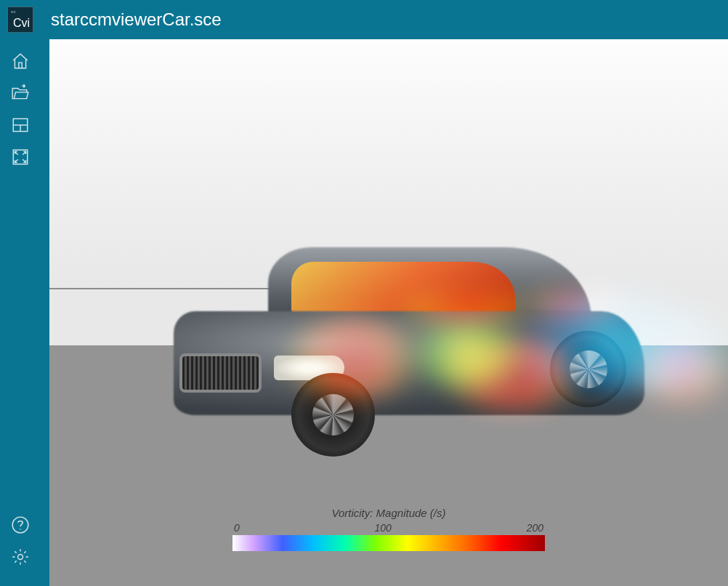 Image resolution: width=728 pixels, height=586 pixels. What do you see at coordinates (20, 283) in the screenshot?
I see `sidebar-top` at bounding box center [20, 283].